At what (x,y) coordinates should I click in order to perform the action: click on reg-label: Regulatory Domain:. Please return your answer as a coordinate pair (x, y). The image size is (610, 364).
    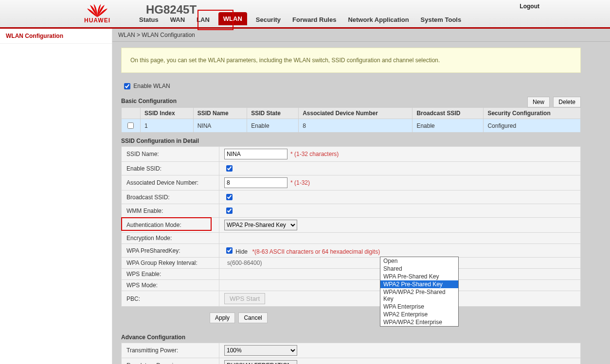
    Looking at the image, I should click on (170, 362).